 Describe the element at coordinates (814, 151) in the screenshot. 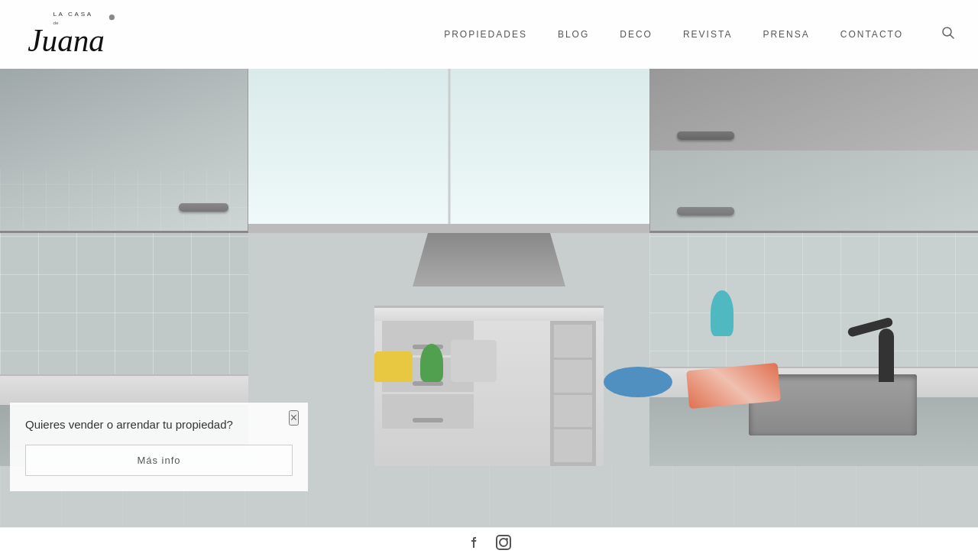

I see `cabinet-upper-right` at that location.